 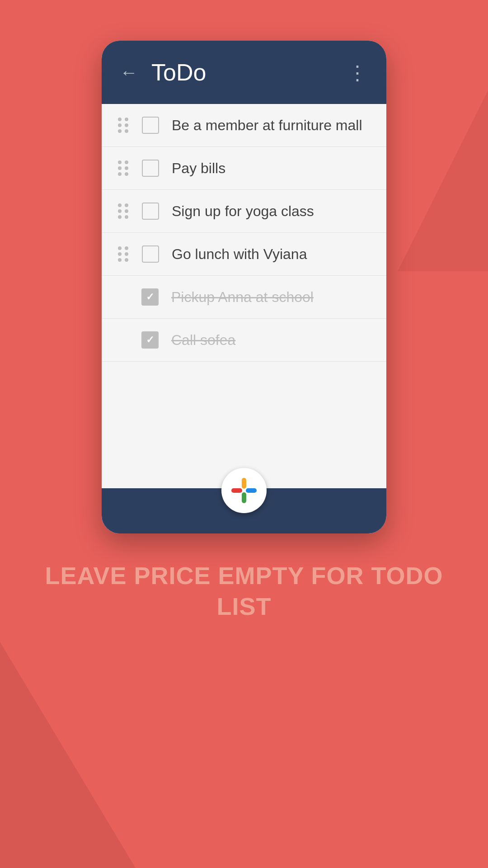 I want to click on todo-item-label: Go lunch with Vyiana, so click(x=239, y=254).